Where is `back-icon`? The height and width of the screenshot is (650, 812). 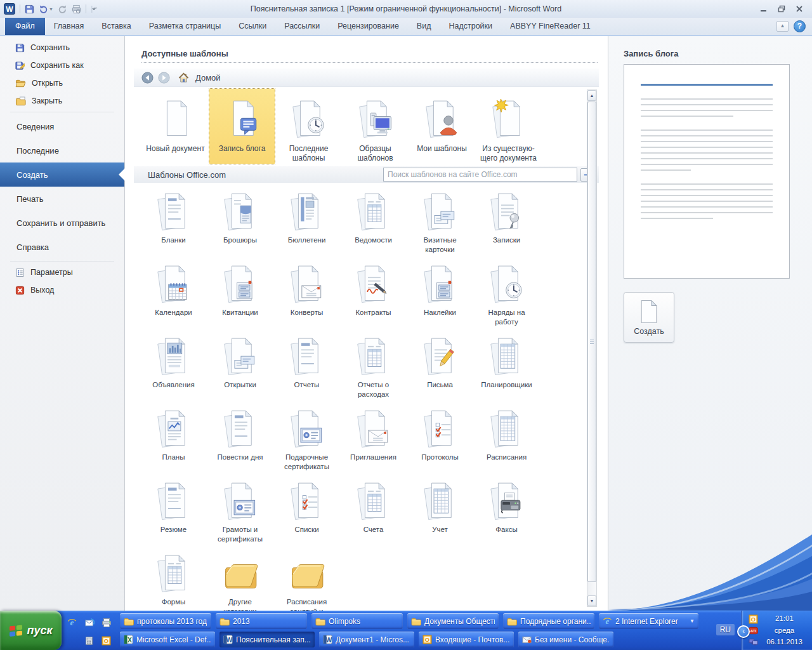 back-icon is located at coordinates (147, 77).